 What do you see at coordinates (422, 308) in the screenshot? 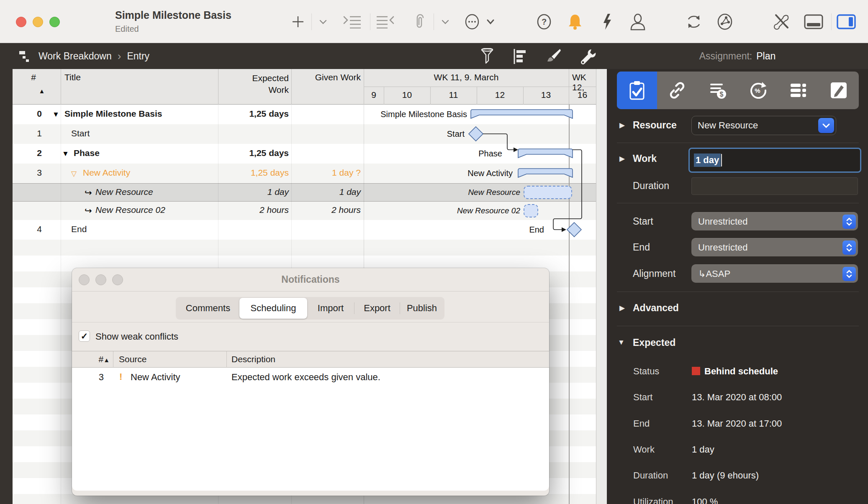
I see `tab-publish: Publish` at bounding box center [422, 308].